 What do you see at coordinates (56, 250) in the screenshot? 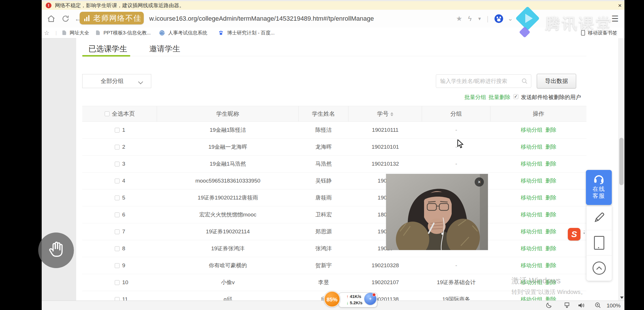
I see `hand-icon` at bounding box center [56, 250].